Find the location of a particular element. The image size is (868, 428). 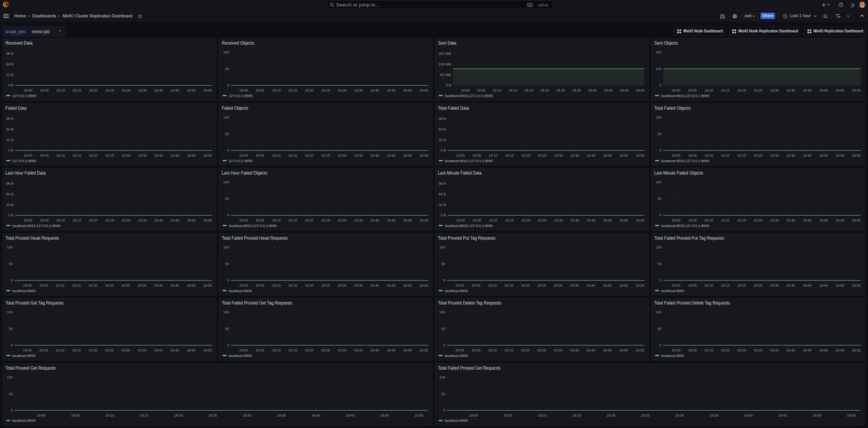

svg-text: 0 B is located at coordinates (11, 215).